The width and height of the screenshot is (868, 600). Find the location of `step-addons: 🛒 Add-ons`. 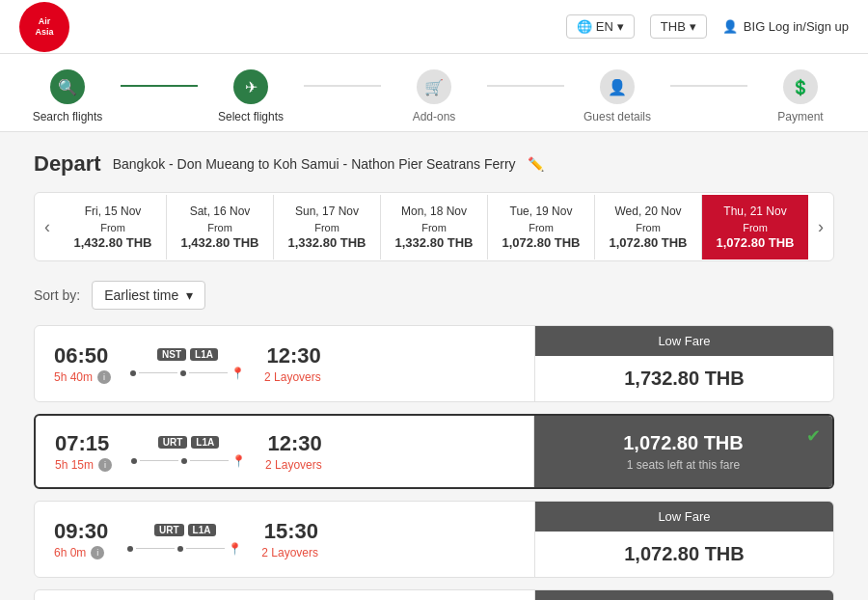

step-addons: 🛒 Add-ons is located at coordinates (434, 96).